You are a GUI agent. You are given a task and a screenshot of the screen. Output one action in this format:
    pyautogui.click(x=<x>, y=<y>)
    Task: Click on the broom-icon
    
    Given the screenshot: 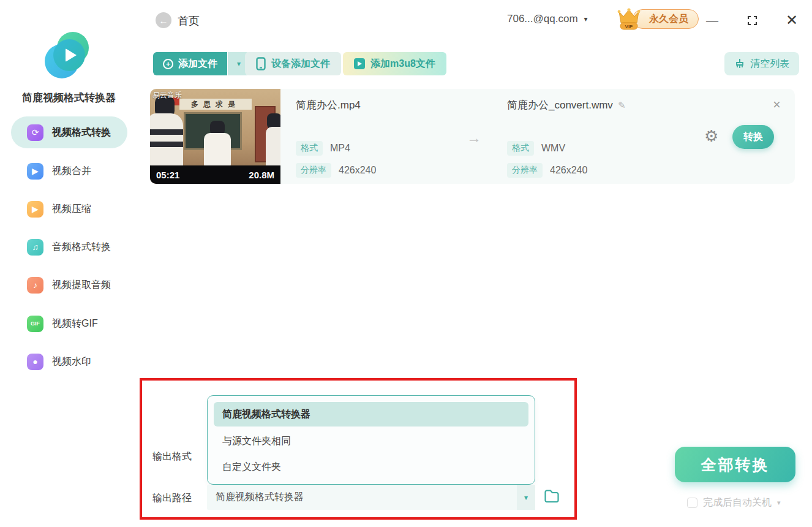 What is the action you would take?
    pyautogui.click(x=740, y=64)
    